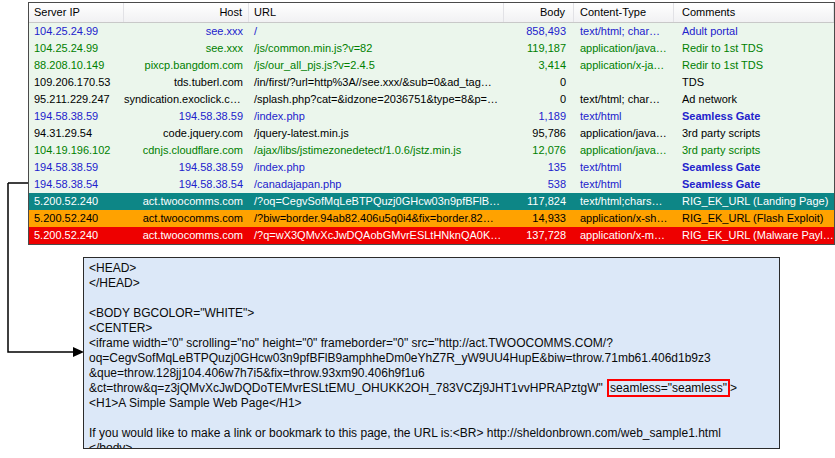 This screenshot has width=835, height=458. Describe the element at coordinates (76, 82) in the screenshot. I see `cell-server-ip: 109.206.170.53` at that location.